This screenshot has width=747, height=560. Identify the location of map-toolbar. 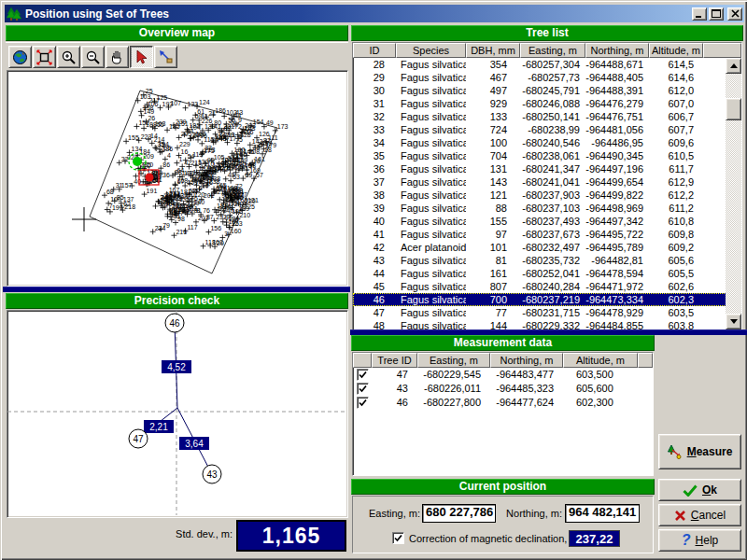
(177, 56).